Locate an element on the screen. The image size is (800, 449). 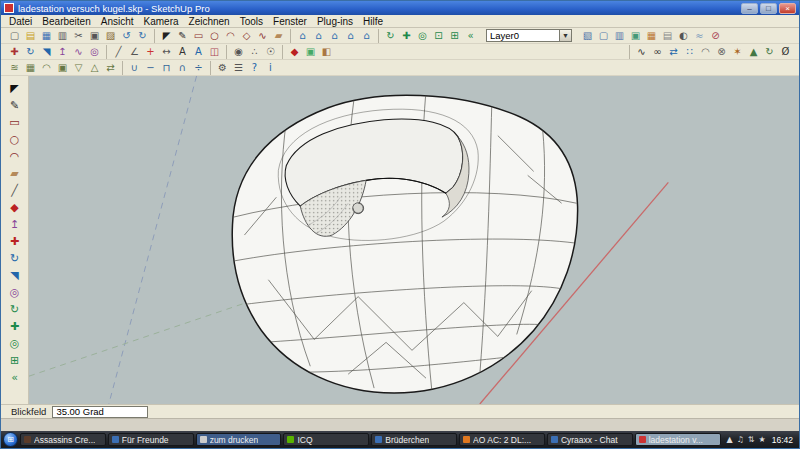
menu-item: Bearbeiten is located at coordinates (66, 22).